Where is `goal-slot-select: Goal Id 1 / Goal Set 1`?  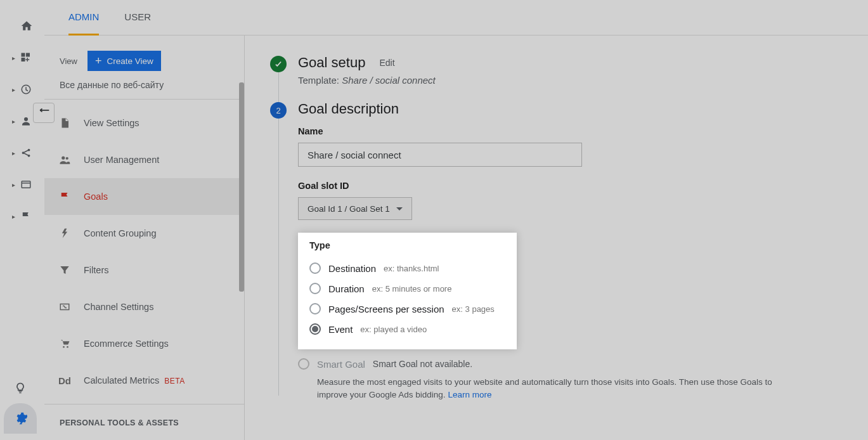 goal-slot-select: Goal Id 1 / Goal Set 1 is located at coordinates (355, 209).